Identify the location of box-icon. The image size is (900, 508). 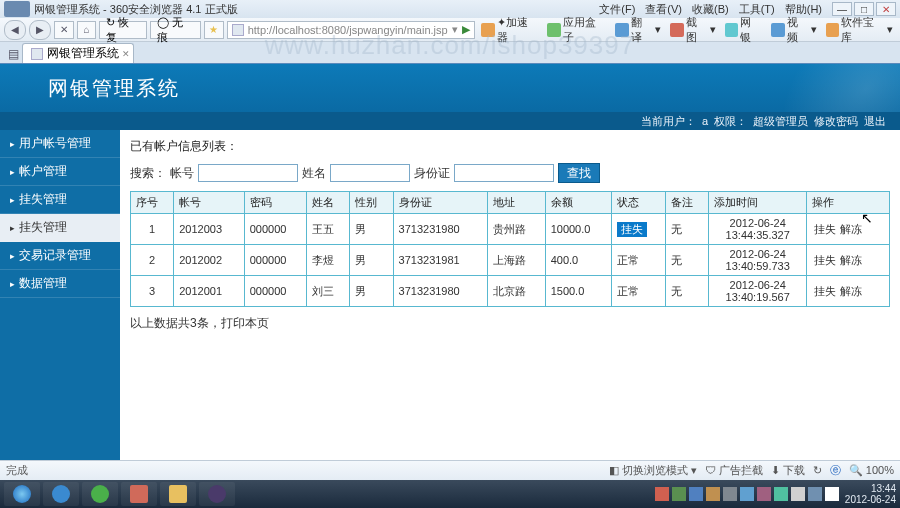
(554, 30).